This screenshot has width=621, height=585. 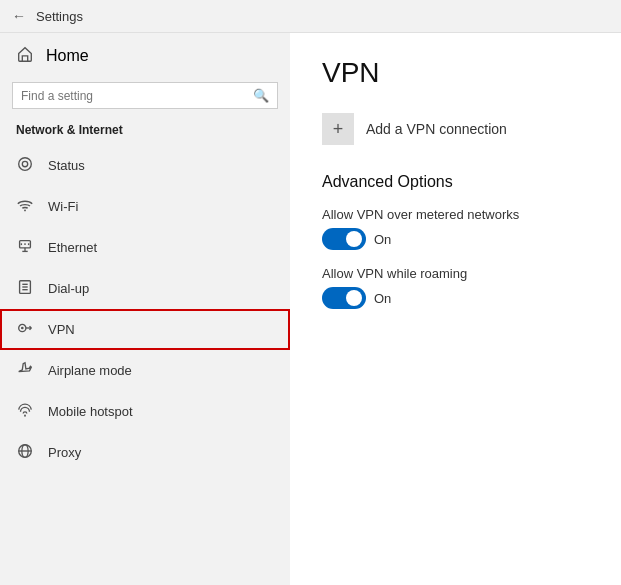 What do you see at coordinates (456, 239) in the screenshot?
I see `toggle-metered-control: On` at bounding box center [456, 239].